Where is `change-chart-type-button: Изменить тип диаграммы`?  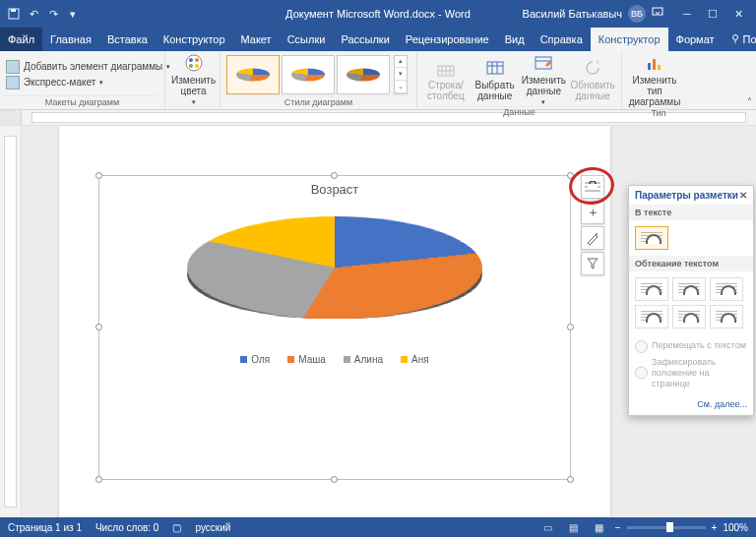 change-chart-type-button: Изменить тип диаграммы is located at coordinates (655, 81).